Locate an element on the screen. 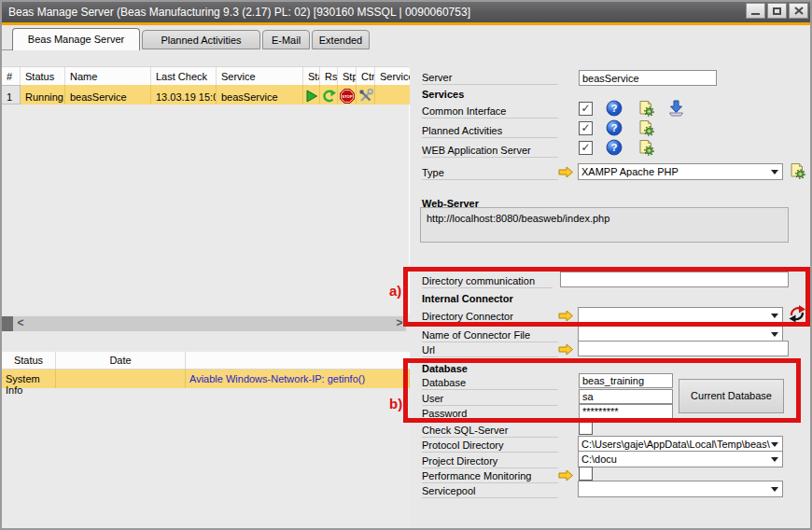  log-table-header: Status Date is located at coordinates (205, 360).